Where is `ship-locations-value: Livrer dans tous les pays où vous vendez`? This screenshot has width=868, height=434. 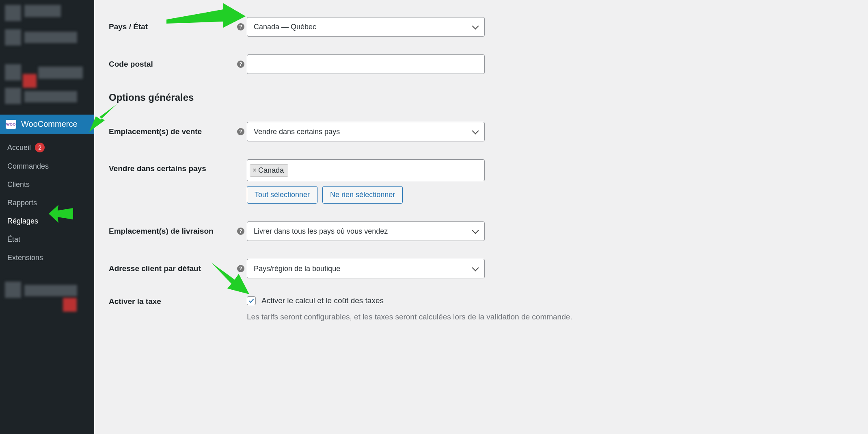
ship-locations-value: Livrer dans tous les pays où vous vendez is located at coordinates (321, 232).